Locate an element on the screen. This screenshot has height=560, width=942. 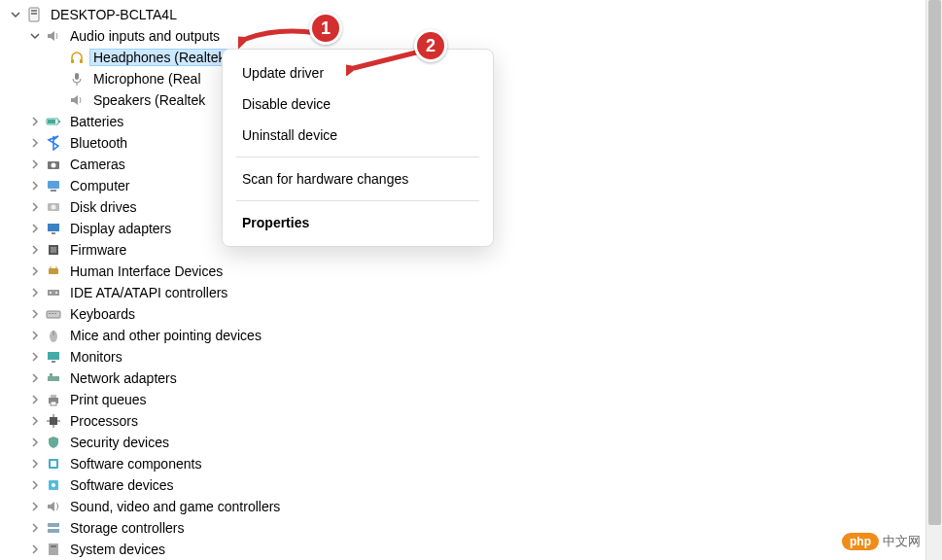
processor-icon is located at coordinates (53, 421).